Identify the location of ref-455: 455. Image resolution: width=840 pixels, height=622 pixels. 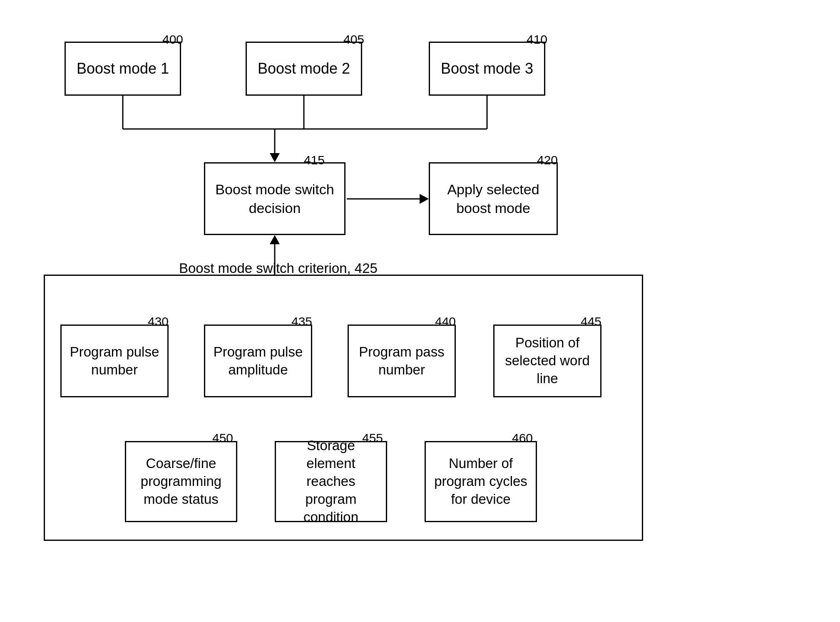
(373, 438).